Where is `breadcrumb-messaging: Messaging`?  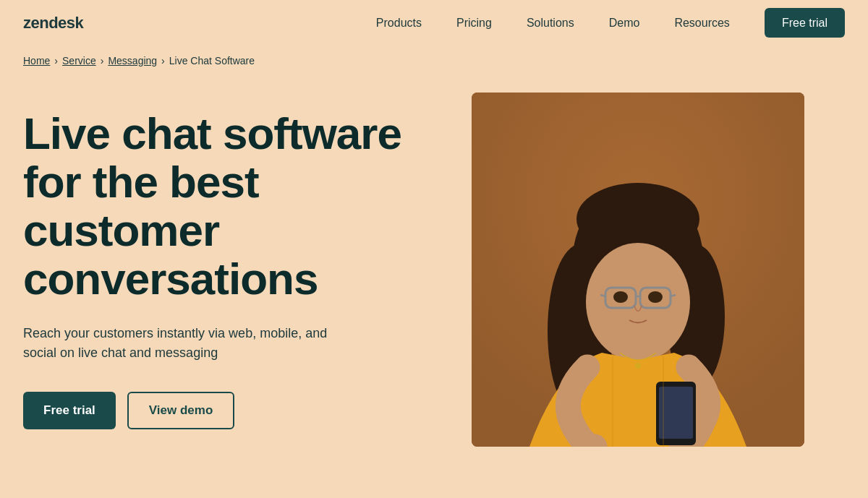 breadcrumb-messaging: Messaging is located at coordinates (132, 61).